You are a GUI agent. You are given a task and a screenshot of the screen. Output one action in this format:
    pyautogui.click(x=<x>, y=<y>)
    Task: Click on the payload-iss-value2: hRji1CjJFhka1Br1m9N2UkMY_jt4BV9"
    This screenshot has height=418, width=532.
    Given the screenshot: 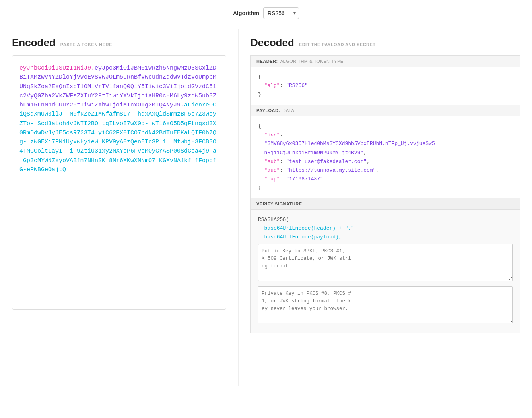 What is the action you would take?
    pyautogui.click(x=314, y=153)
    